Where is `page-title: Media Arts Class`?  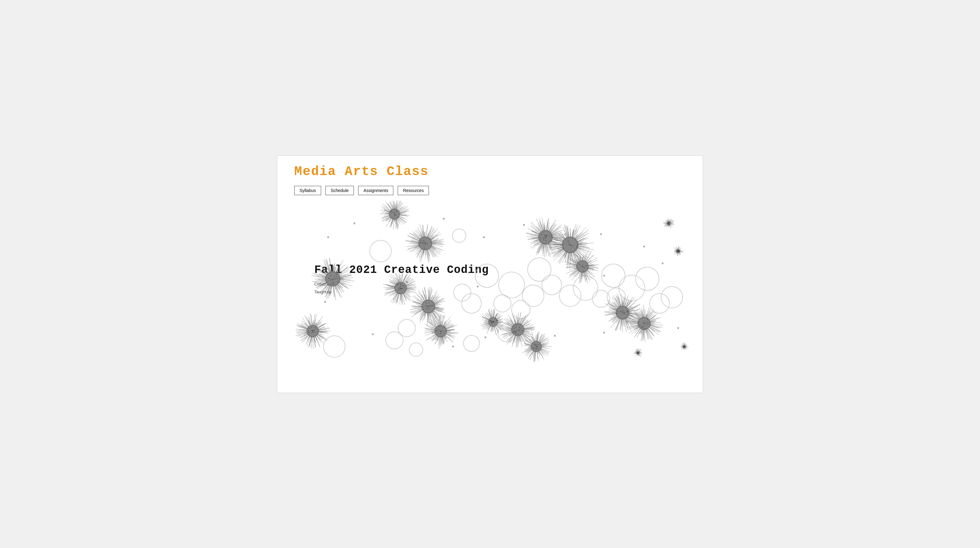
page-title: Media Arts Class is located at coordinates (361, 172).